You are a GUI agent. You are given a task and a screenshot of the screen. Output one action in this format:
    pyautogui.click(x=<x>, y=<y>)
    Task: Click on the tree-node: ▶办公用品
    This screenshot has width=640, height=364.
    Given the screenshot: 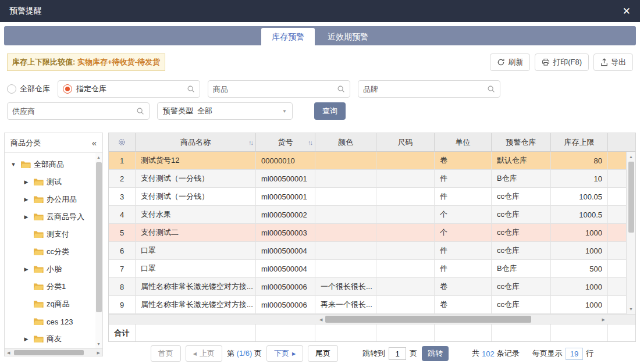 What is the action you would take?
    pyautogui.click(x=54, y=199)
    